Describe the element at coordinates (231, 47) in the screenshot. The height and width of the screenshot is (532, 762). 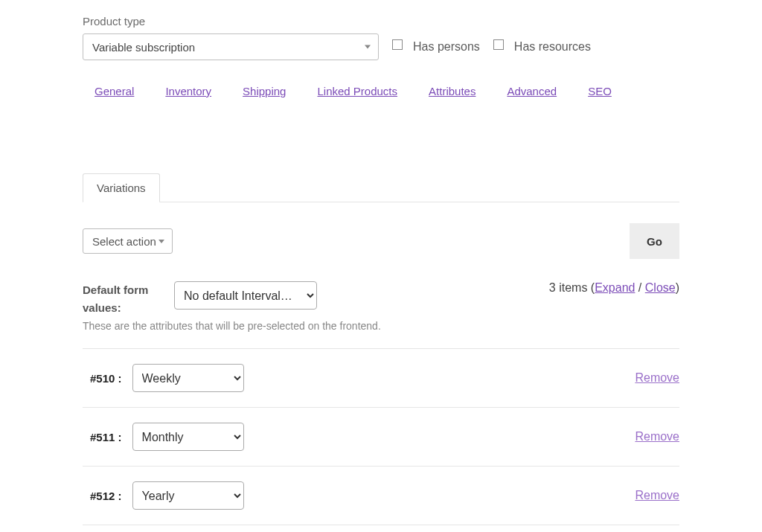
I see `product-type-select: Variable subscription` at that location.